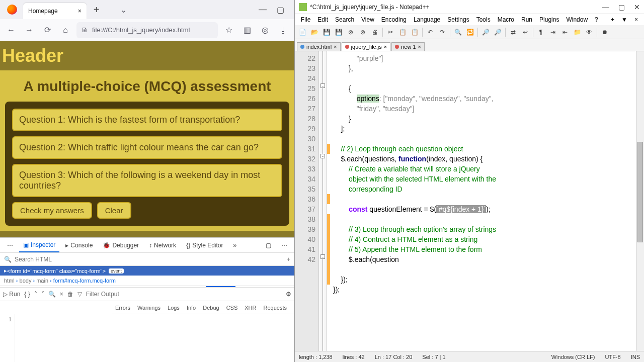 Image resolution: width=644 pixels, height=362 pixels. What do you see at coordinates (624, 20) in the screenshot?
I see `menu-dropdown-icon: ▼` at bounding box center [624, 20].